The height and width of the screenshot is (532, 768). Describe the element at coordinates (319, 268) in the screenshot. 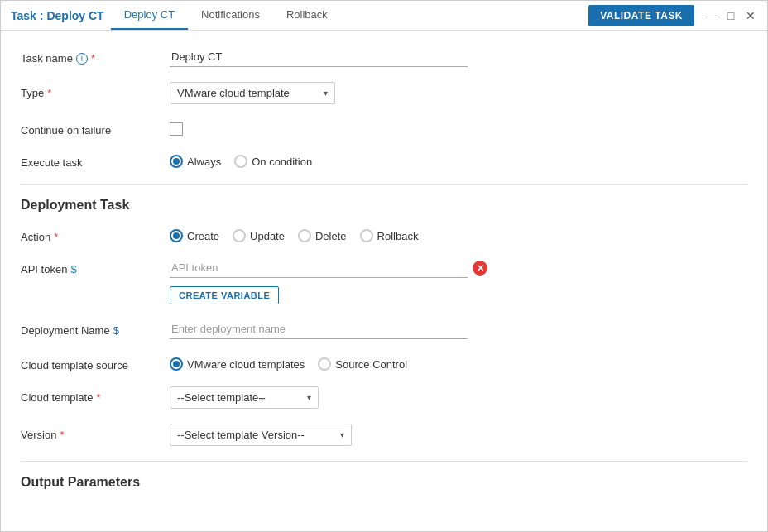

I see `api-token-input` at that location.